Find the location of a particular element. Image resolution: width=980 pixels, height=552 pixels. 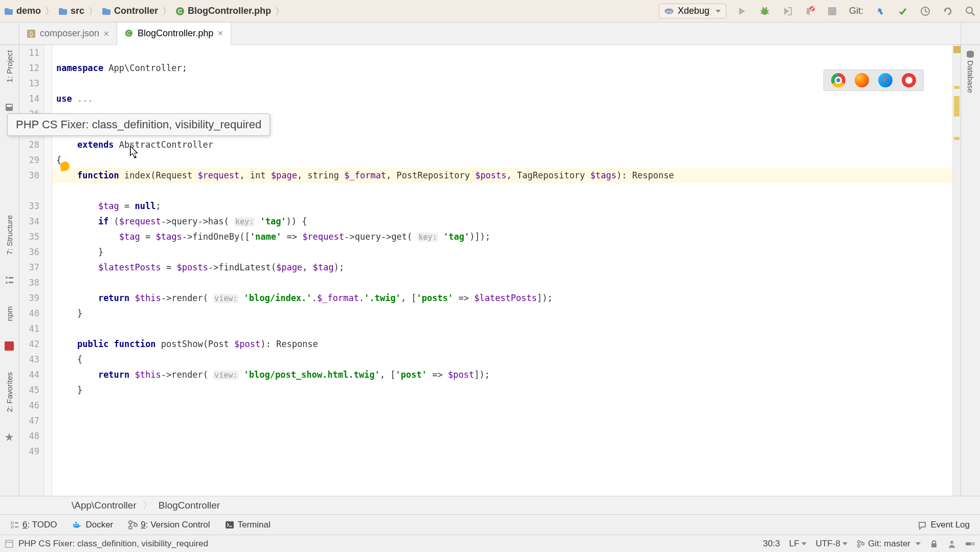

line-separator: LF is located at coordinates (798, 544).